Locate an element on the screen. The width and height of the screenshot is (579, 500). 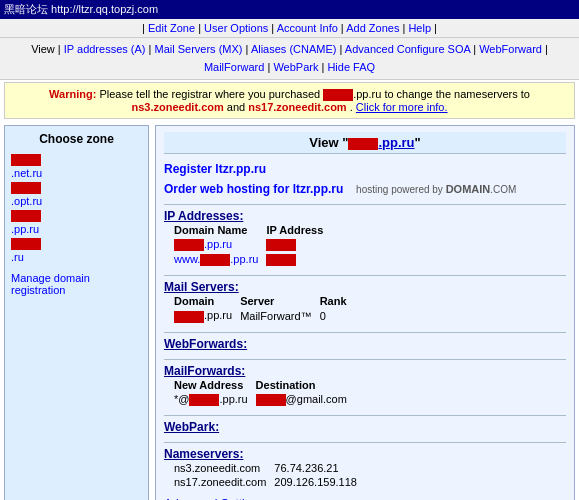
nav-help: Help is located at coordinates (420, 28).